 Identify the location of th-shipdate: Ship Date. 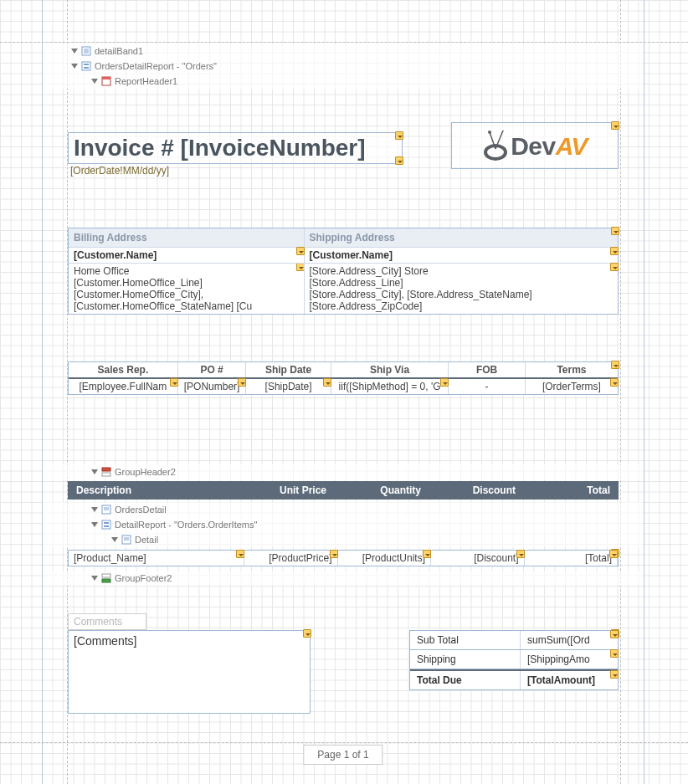
(288, 370).